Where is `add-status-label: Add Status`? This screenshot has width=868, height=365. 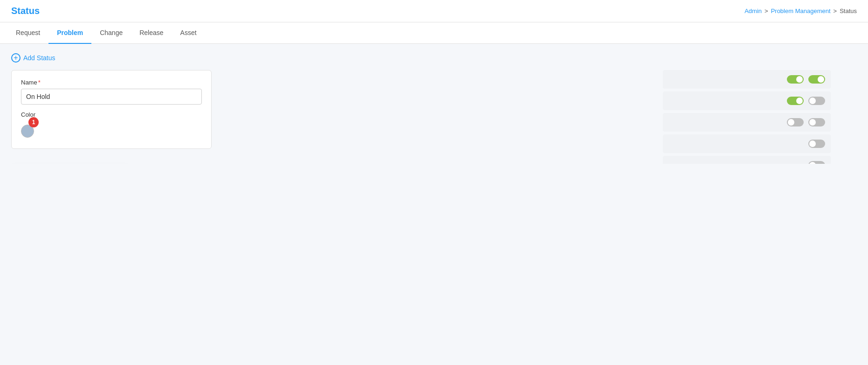
add-status-label: Add Status is located at coordinates (39, 58).